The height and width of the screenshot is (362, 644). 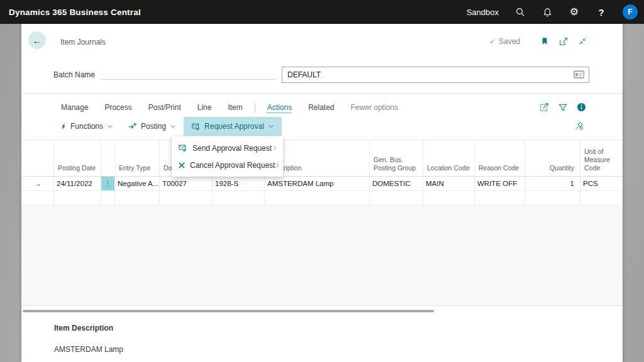 I want to click on col-header-unit-of-measure: Unit of Measure Code, so click(x=601, y=158).